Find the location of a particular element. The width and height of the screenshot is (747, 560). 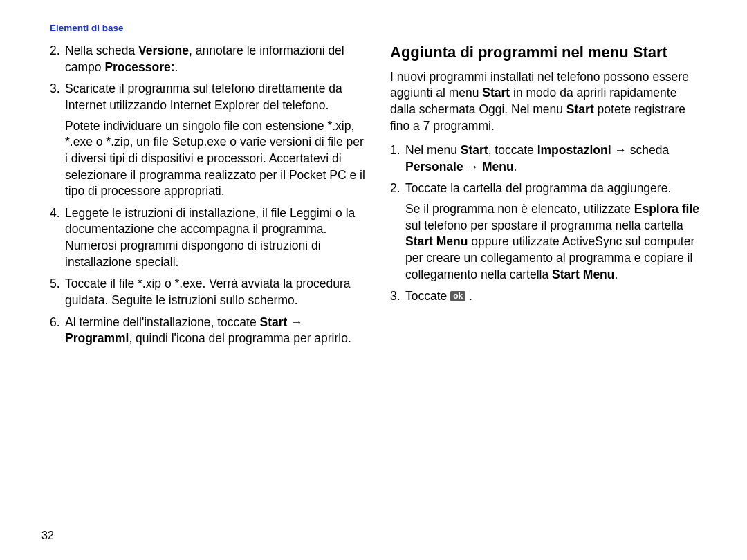

list-item: 3.Toccate ok . is located at coordinates (548, 297).